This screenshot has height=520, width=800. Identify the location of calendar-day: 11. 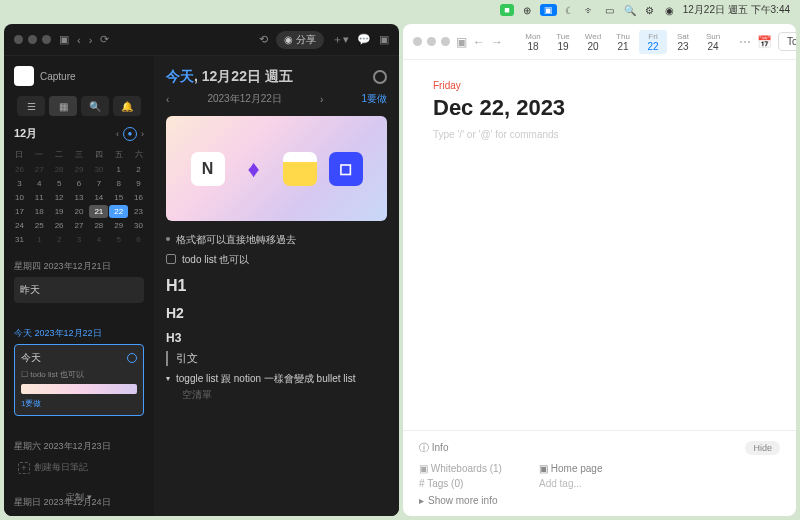
(40, 198).